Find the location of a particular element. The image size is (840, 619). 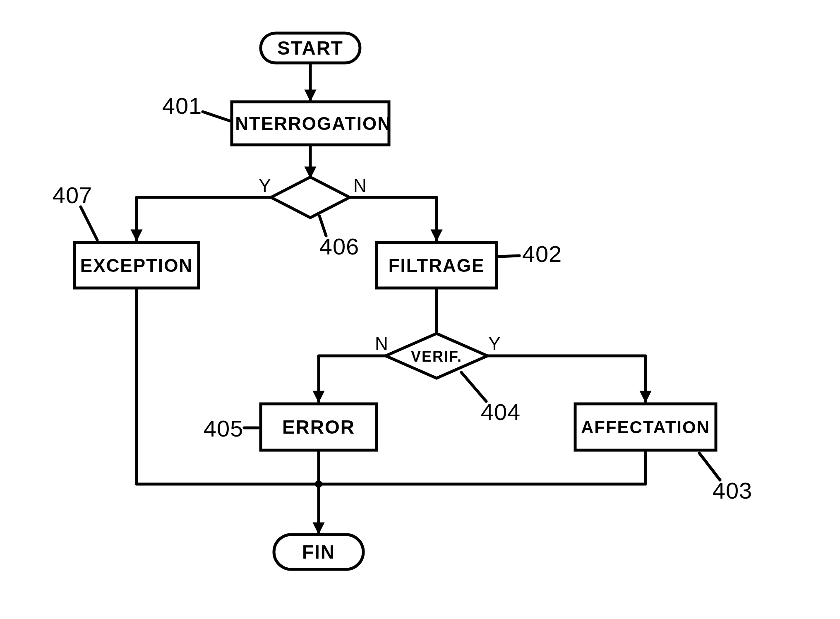

verif-ref-leader is located at coordinates (474, 387).